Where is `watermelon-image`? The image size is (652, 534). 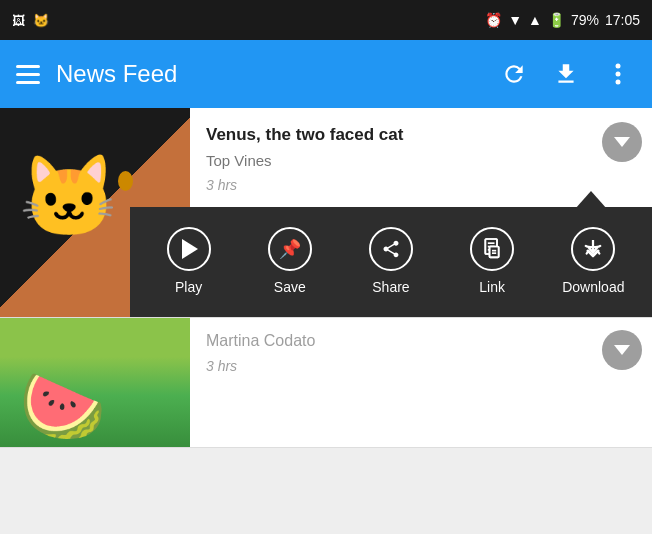 watermelon-image is located at coordinates (95, 382).